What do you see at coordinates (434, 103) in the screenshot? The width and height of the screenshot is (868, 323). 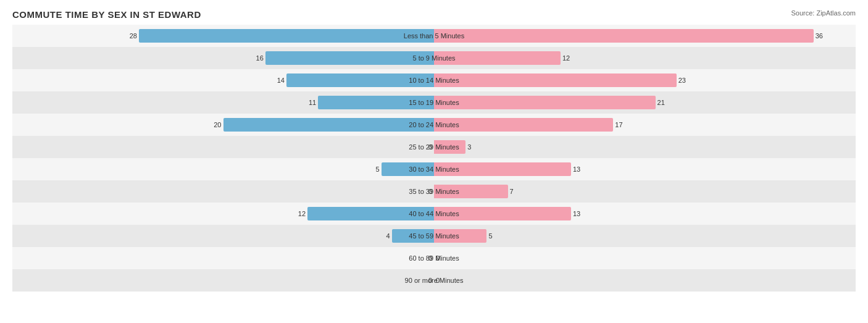 I see `chart-row: 15 to 19 Minutes1121` at bounding box center [434, 103].